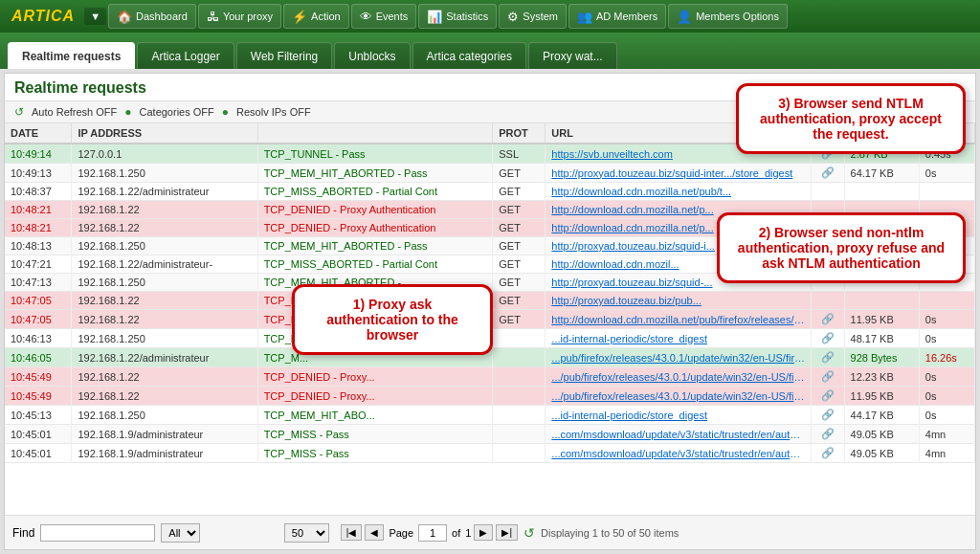 The image size is (980, 554). I want to click on cell-size: 12.23 KB, so click(881, 377).